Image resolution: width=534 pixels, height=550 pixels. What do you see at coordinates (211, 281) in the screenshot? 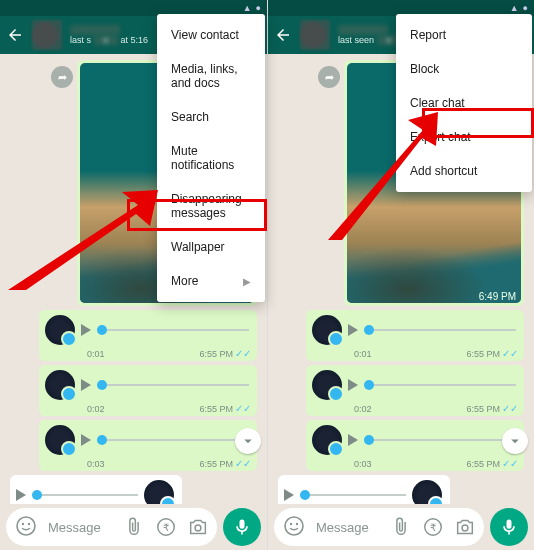
I see `menu-more: More▶` at bounding box center [211, 281].